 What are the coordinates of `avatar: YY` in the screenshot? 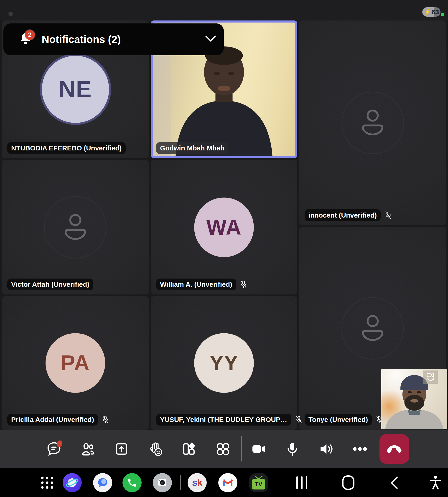 It's located at (224, 363).